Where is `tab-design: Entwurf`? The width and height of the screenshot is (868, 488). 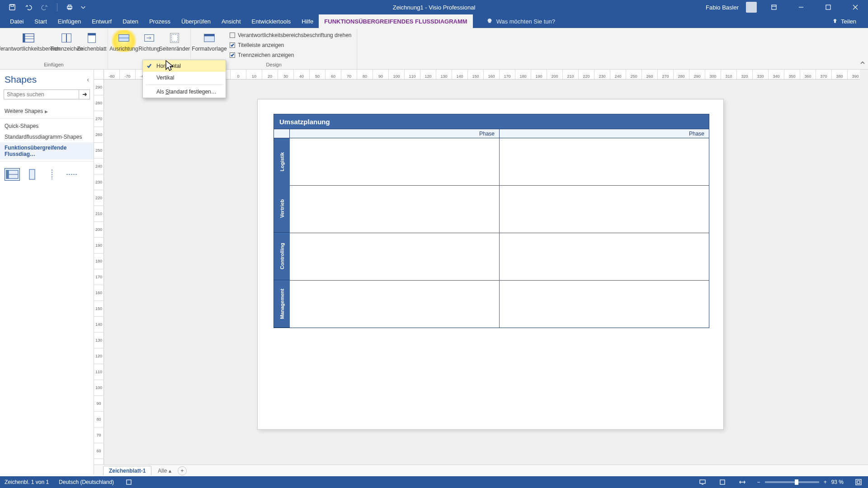
tab-design: Entwurf is located at coordinates (102, 21).